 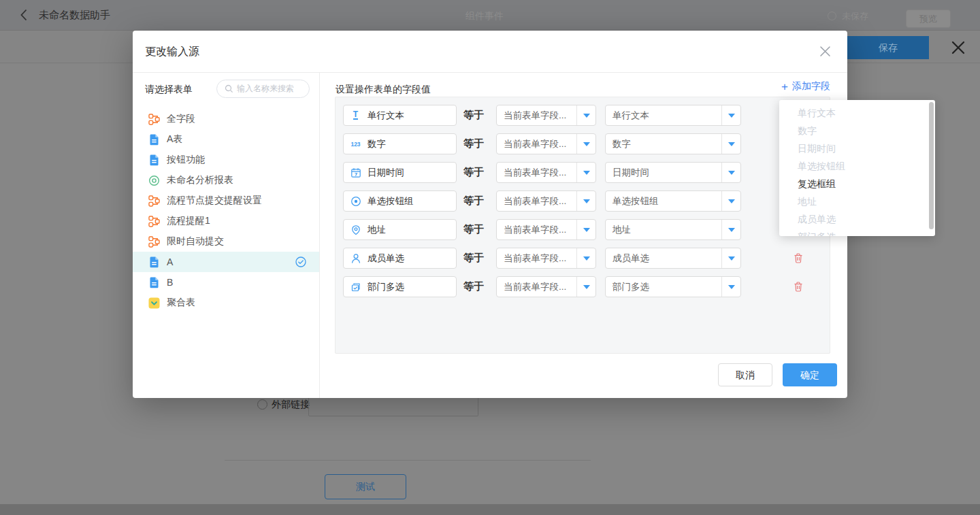 I want to click on field-mapping-row: 成员单选等于当前表单字段...成员单选, so click(x=573, y=259).